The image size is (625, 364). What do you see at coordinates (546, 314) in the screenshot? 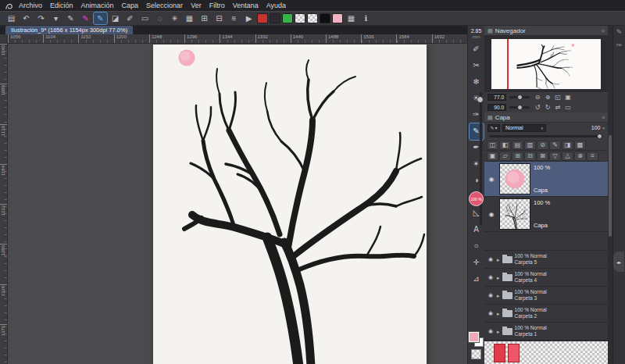
I see `layer-folder-row: ◉ ▸ 100 % Normal Carpeta 2` at bounding box center [546, 314].